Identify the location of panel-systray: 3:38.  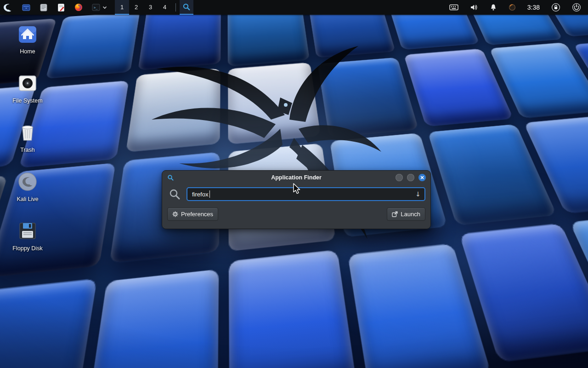
(517, 7).